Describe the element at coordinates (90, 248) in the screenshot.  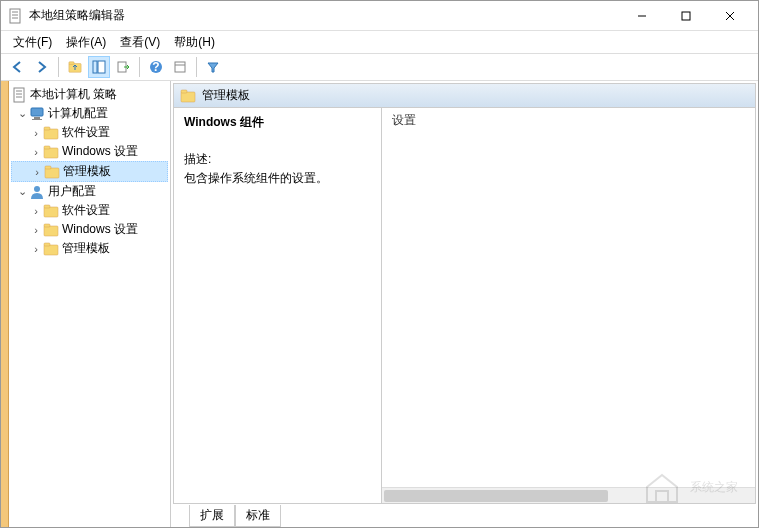
I see `tree-uc-templates: › 管理模板` at that location.